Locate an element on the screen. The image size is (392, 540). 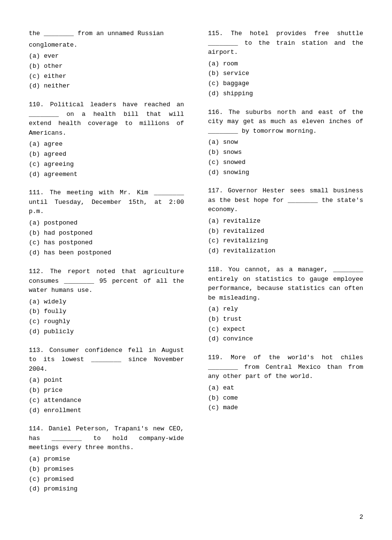
q118-option-d: (d) convince is located at coordinates (285, 339).